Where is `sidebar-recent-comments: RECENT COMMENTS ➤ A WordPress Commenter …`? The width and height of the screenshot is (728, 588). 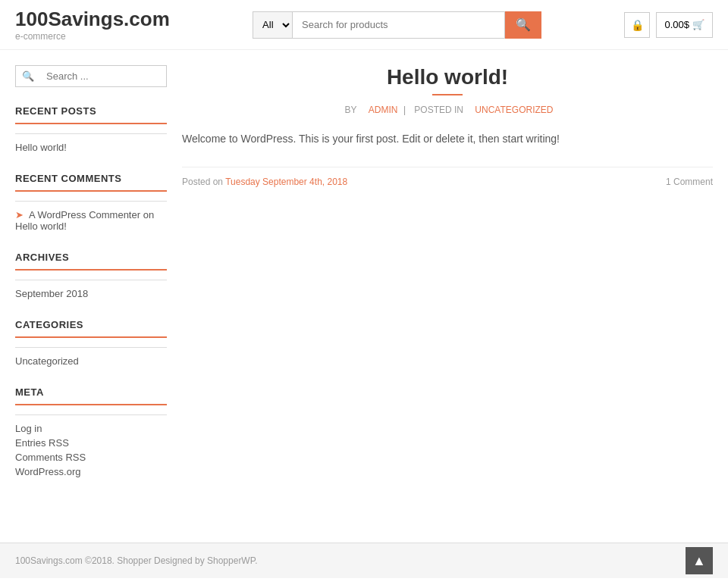 sidebar-recent-comments: RECENT COMMENTS ➤ A WordPress Commenter … is located at coordinates (91, 203).